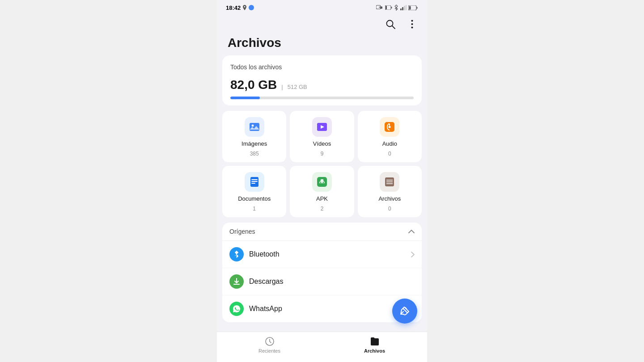 The width and height of the screenshot is (644, 362). I want to click on documentos-icon-wrap, so click(254, 182).